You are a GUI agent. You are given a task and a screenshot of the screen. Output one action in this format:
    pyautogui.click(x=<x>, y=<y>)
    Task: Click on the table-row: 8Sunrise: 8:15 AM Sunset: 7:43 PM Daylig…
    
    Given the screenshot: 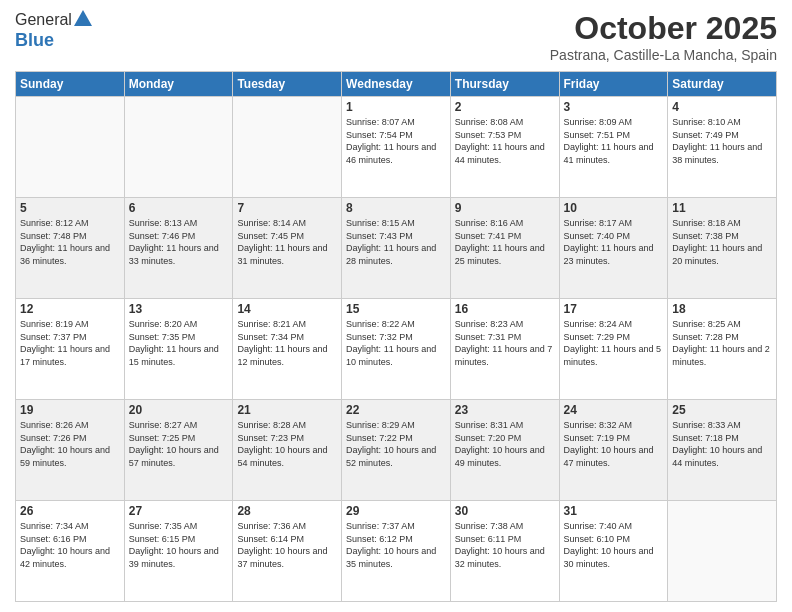 What is the action you would take?
    pyautogui.click(x=396, y=248)
    